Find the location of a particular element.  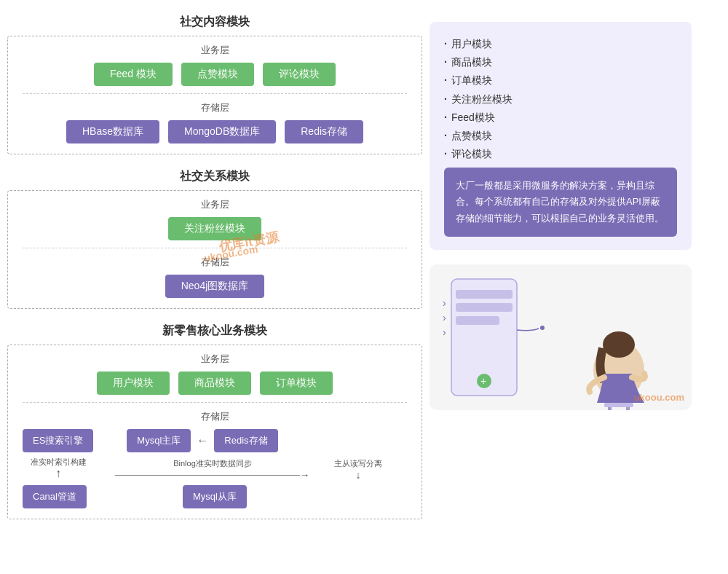

chip-redis-2: Redis存储 is located at coordinates (246, 441).